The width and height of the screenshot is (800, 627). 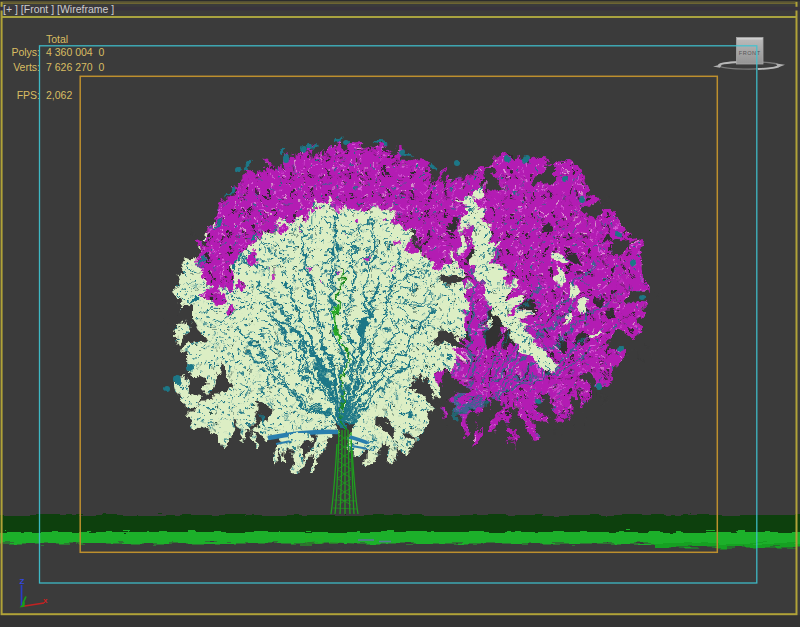 I want to click on svg-text: Polys:, so click(x=26, y=52).